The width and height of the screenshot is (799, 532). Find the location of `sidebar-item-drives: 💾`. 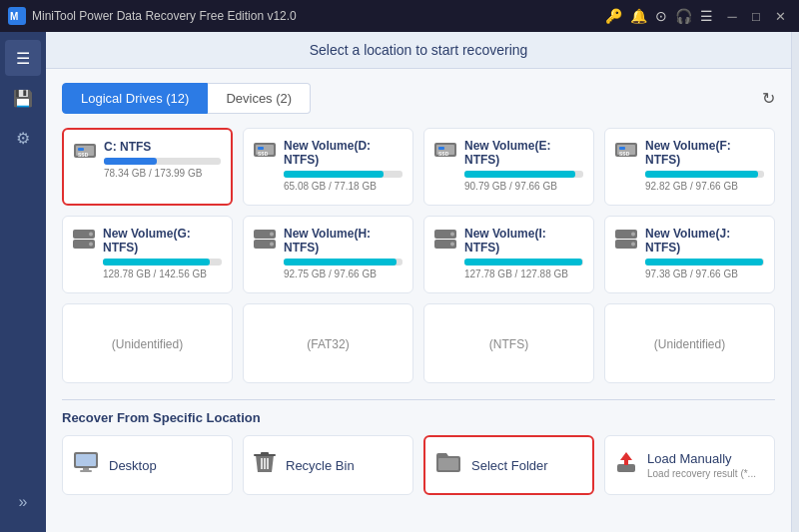

sidebar-item-drives: 💾 is located at coordinates (23, 98).